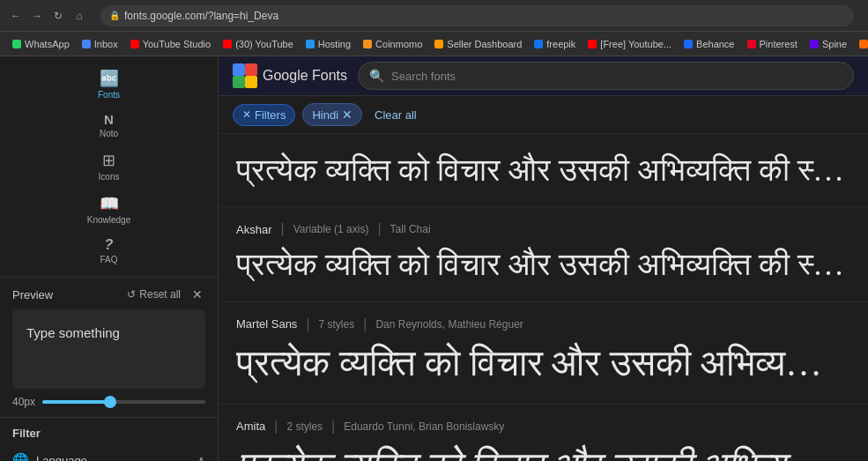 The image size is (868, 461). What do you see at coordinates (423, 76) in the screenshot?
I see `search-placeholder: Search fonts` at bounding box center [423, 76].